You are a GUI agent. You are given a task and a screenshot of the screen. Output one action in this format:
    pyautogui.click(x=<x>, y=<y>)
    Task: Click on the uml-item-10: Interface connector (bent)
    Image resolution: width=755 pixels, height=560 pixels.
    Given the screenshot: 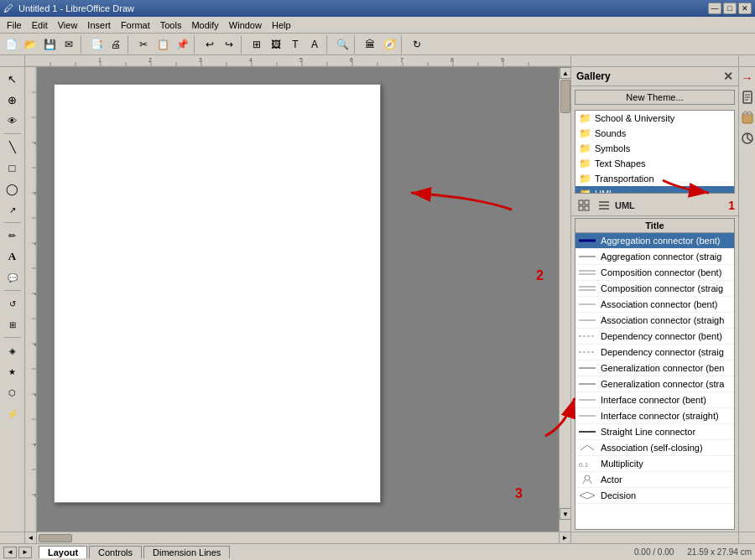 What is the action you would take?
    pyautogui.click(x=654, y=401)
    